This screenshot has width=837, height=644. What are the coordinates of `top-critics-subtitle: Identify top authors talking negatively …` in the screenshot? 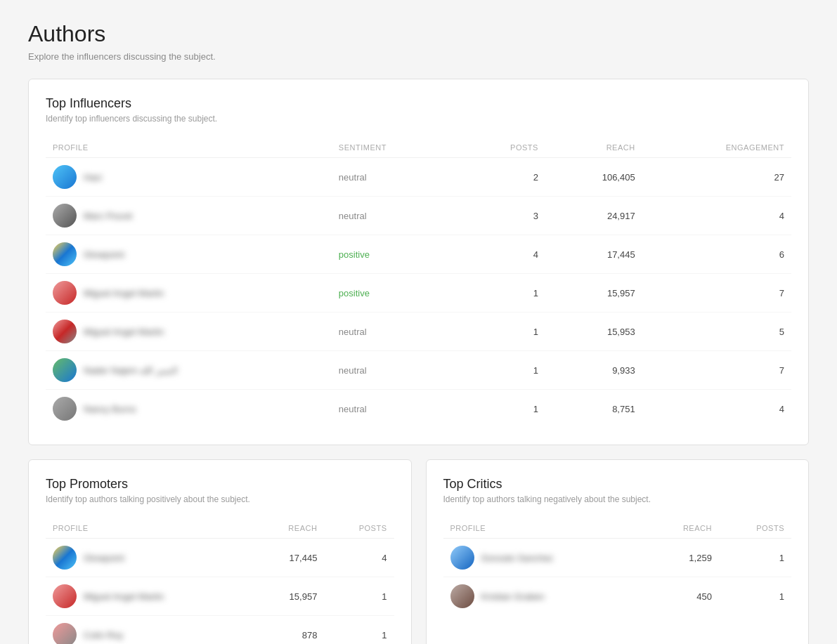 It's located at (618, 499).